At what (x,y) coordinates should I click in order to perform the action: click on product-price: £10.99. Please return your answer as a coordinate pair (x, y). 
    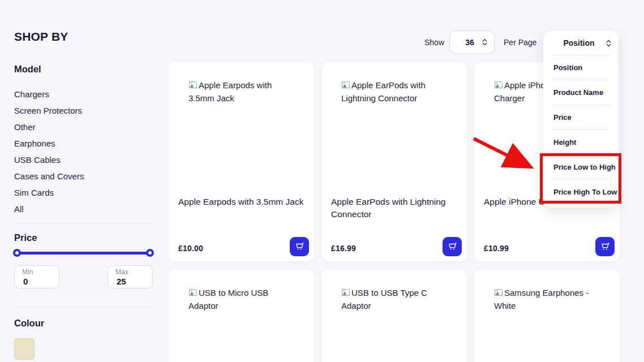
    Looking at the image, I should click on (496, 248).